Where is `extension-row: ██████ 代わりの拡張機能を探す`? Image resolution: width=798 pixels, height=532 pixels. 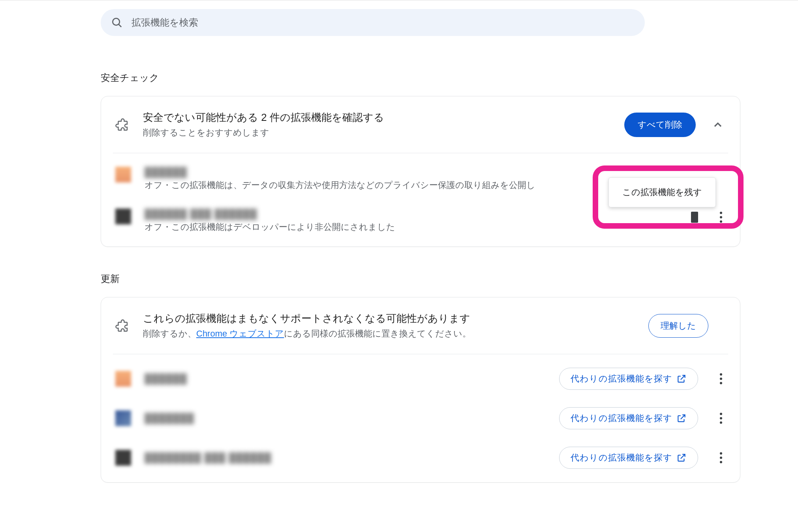 extension-row: ██████ 代わりの拡張機能を探す is located at coordinates (421, 376).